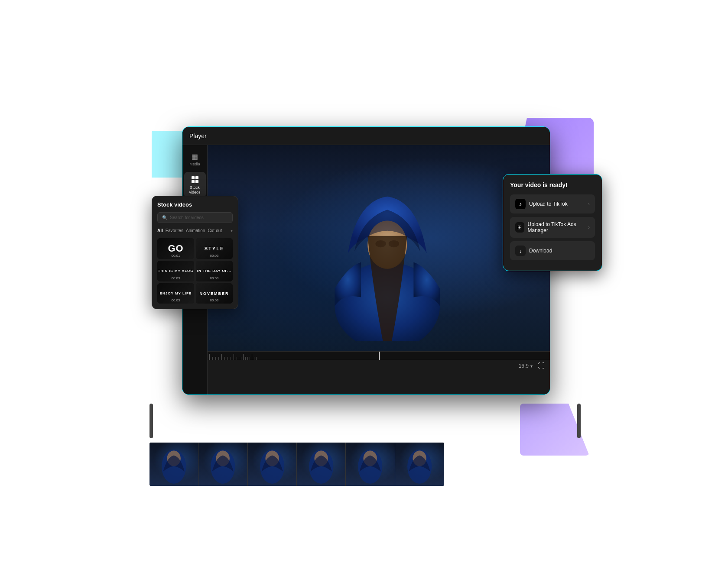  I want to click on download-icon: ↓, so click(520, 251).